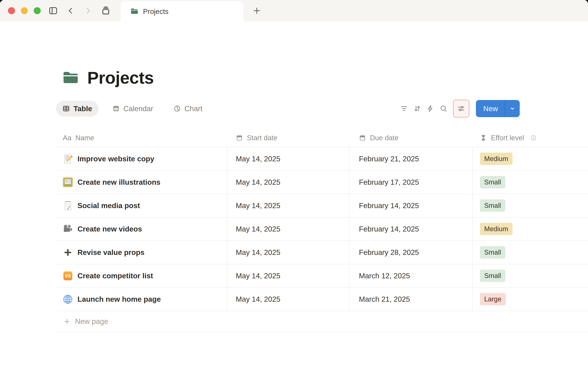 The height and width of the screenshot is (367, 588). What do you see at coordinates (384, 276) in the screenshot?
I see `date-value: March 12, 2025` at bounding box center [384, 276].